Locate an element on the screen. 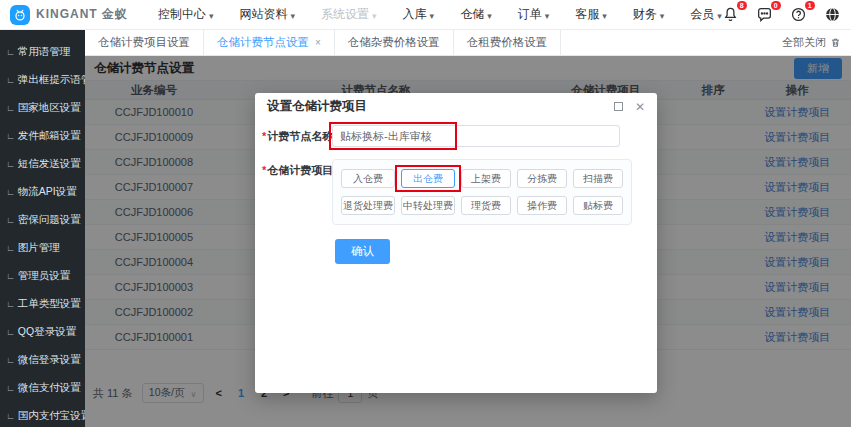 The height and width of the screenshot is (427, 851). sidebar-item: 密保问题设置 is located at coordinates (42, 220).